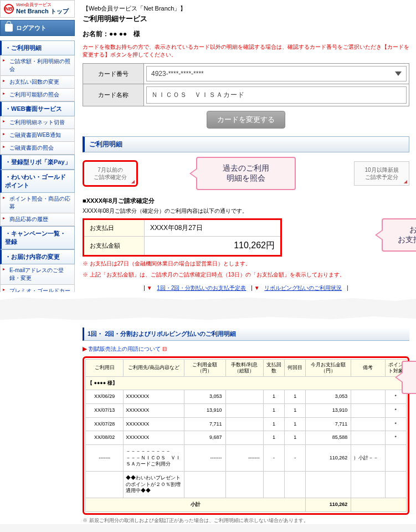  I want to click on logout-button: ログアウト, so click(38, 28).